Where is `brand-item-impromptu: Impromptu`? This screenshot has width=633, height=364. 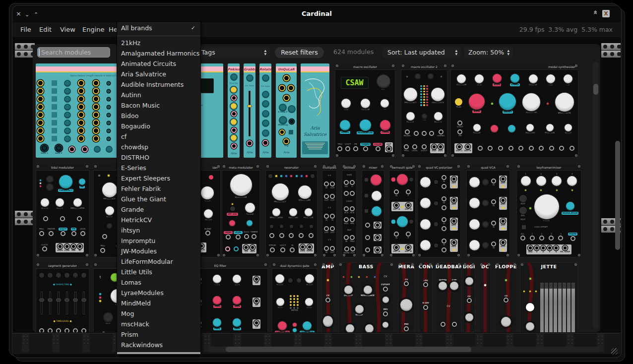
brand-item-impromptu: Impromptu is located at coordinates (159, 241).